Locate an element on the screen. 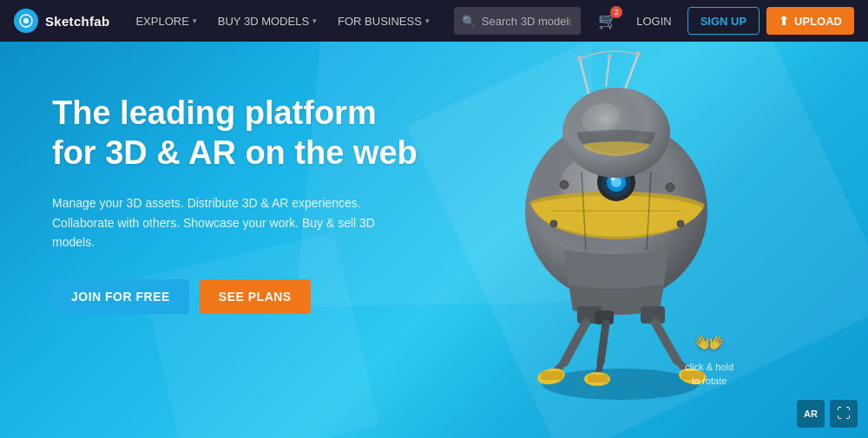  nav-buy-3d-models: BUY 3D MODELS ▾ is located at coordinates (267, 21).